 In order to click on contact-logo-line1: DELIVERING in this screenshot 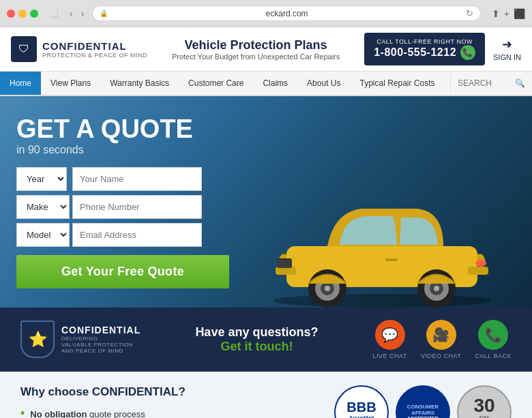, I will do `click(101, 338)`.